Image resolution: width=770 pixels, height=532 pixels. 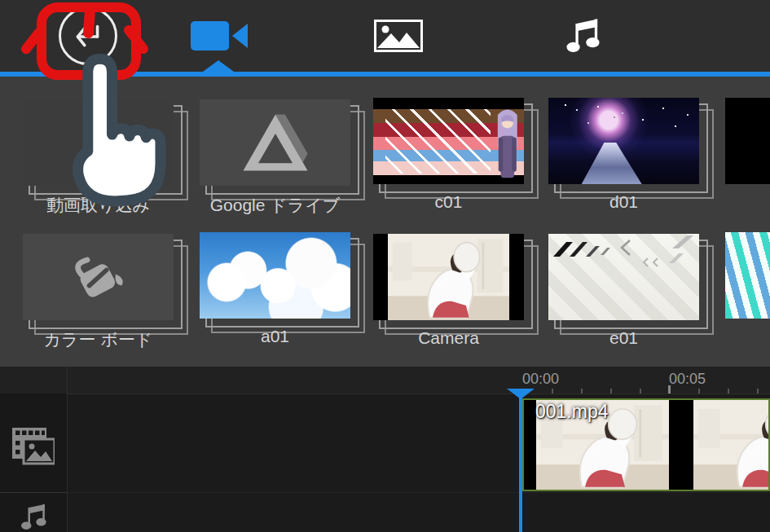 I want to click on media-item-label: c01, so click(x=448, y=204).